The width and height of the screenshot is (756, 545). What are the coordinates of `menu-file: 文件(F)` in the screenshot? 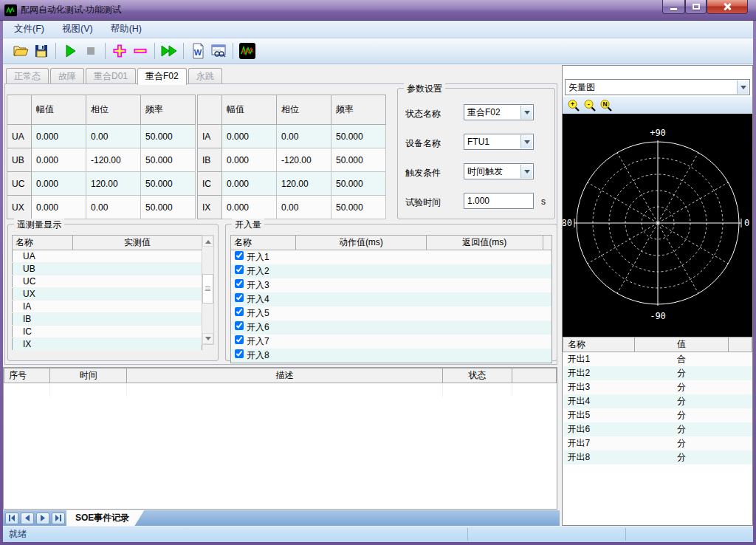 It's located at (30, 30).